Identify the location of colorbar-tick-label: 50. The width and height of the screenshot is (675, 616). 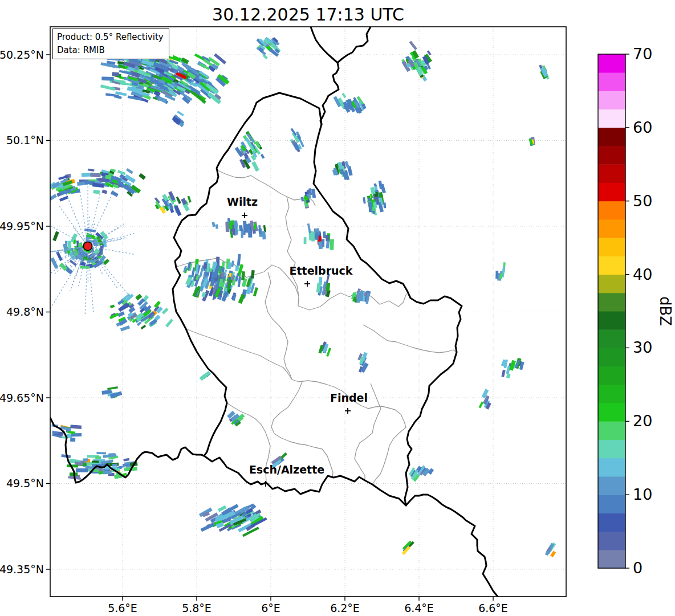
(643, 201).